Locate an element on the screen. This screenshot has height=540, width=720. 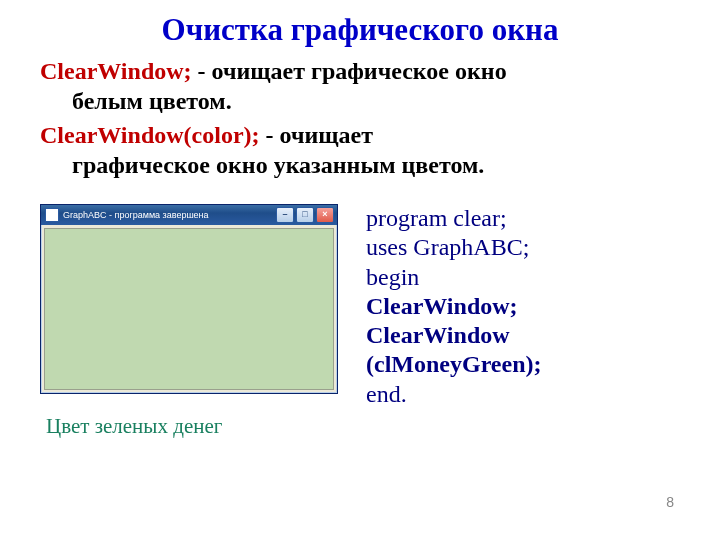
close-button: × is located at coordinates (325, 215).